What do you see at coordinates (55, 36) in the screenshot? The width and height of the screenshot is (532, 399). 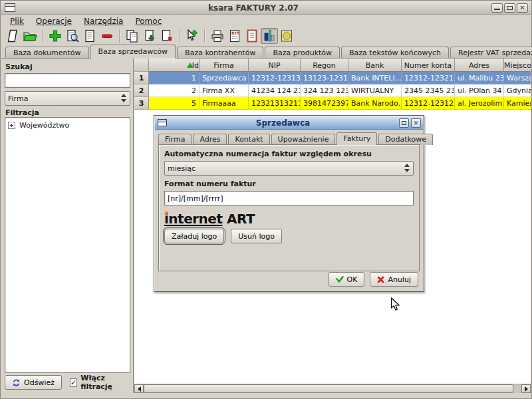 I see `add-icon` at bounding box center [55, 36].